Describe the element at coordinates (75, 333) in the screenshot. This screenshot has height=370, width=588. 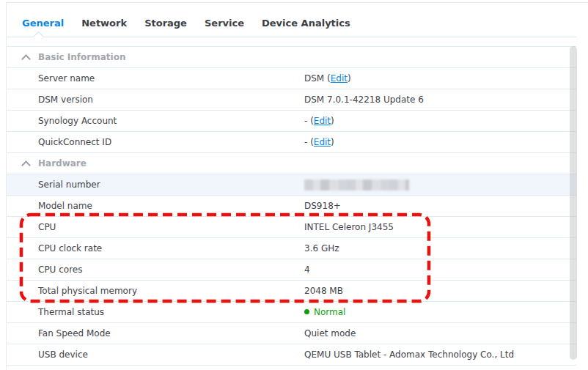
I see `row-label: Fan Speed Mode` at that location.